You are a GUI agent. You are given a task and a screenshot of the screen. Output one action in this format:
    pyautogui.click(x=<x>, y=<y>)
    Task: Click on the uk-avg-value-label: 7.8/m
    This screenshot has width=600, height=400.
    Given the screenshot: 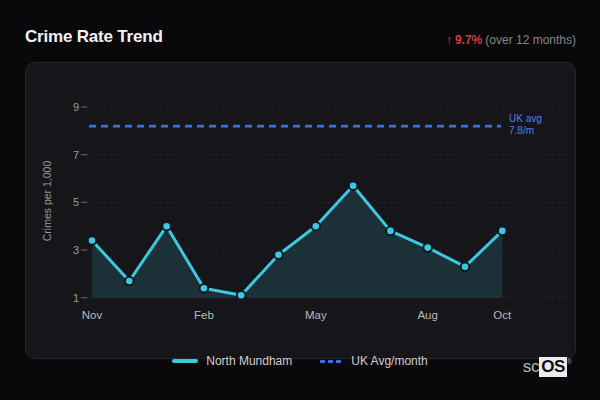 What is the action you would take?
    pyautogui.click(x=522, y=130)
    